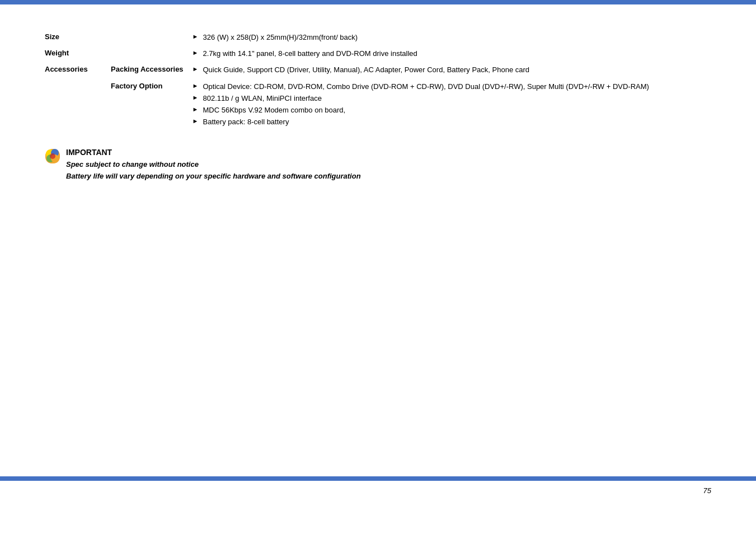 Image resolution: width=756 pixels, height=534 pixels. Describe the element at coordinates (378, 2) in the screenshot. I see `top-bar` at that location.